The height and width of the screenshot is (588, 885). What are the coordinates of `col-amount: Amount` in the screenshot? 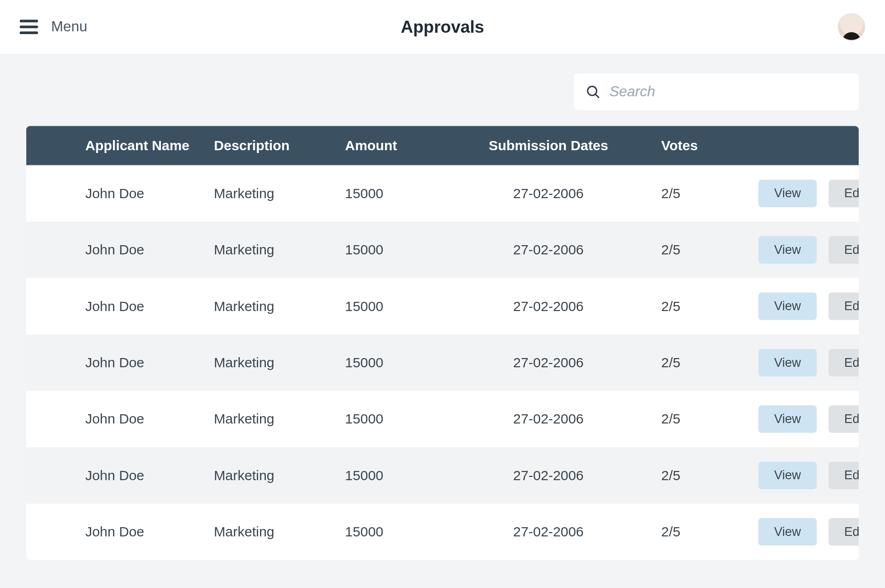 It's located at (407, 146).